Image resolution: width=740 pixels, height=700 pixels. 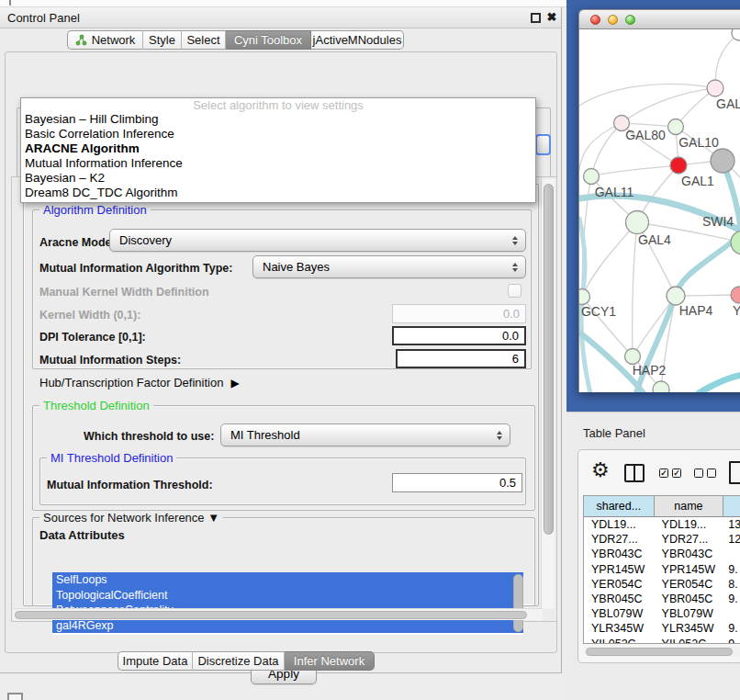 What do you see at coordinates (698, 181) in the screenshot?
I see `node-label: GAL1` at bounding box center [698, 181].